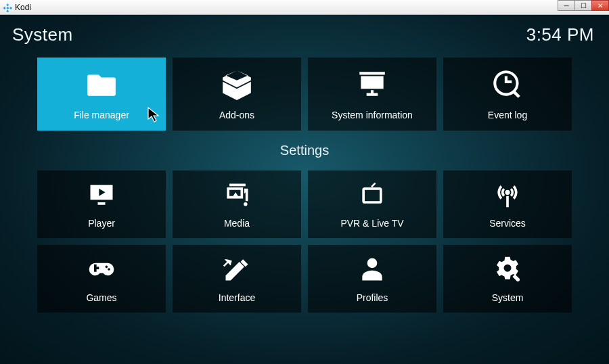 The height and width of the screenshot is (364, 609). What do you see at coordinates (237, 223) in the screenshot?
I see `tile-label: Media` at bounding box center [237, 223].